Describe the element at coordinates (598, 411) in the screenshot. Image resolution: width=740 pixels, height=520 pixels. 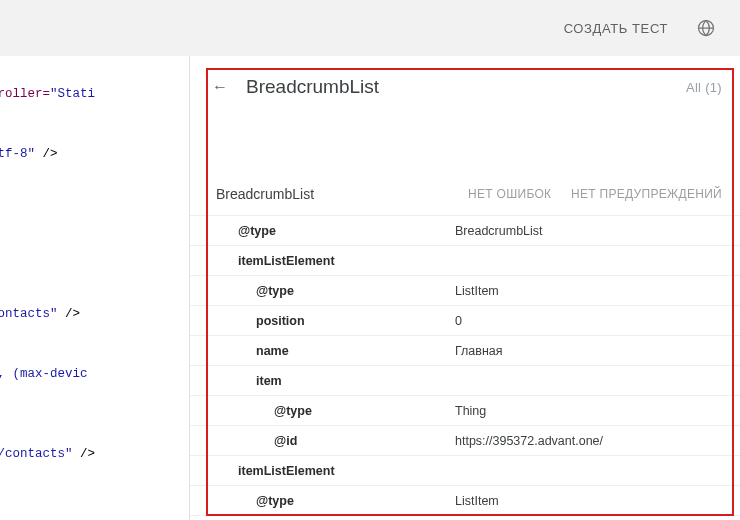
I see `row-value: Thing` at that location.